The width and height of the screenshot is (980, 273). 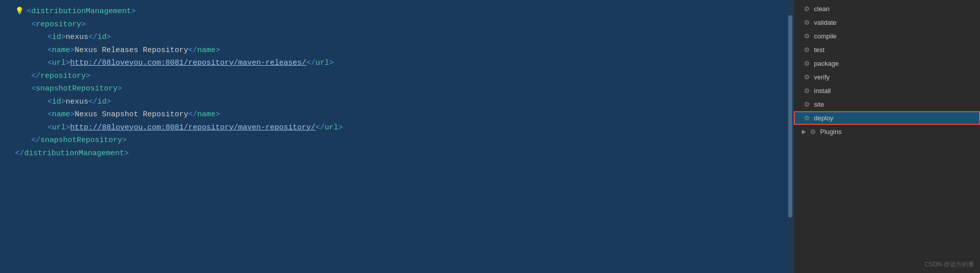 I want to click on chevron-right-icon: ▶, so click(x=804, y=131).